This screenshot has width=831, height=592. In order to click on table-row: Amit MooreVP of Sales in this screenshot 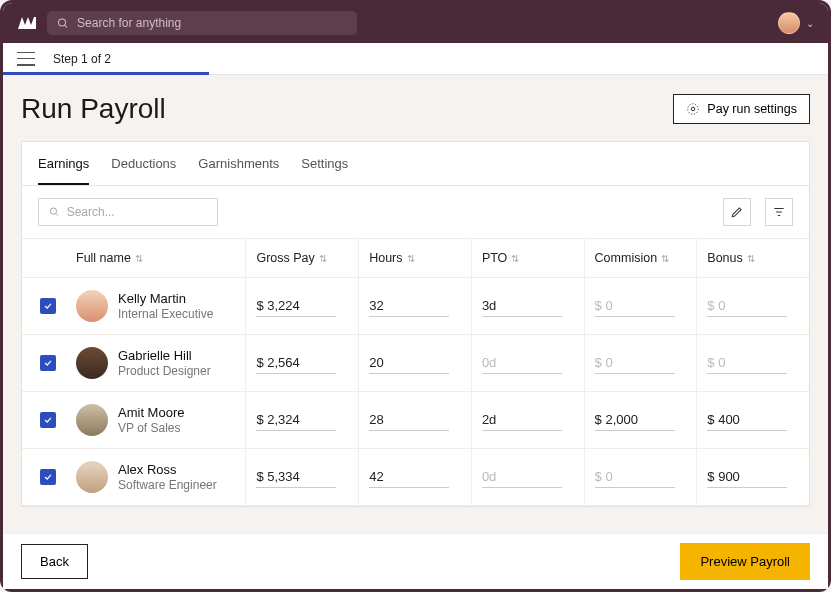, I will do `click(416, 420)`.